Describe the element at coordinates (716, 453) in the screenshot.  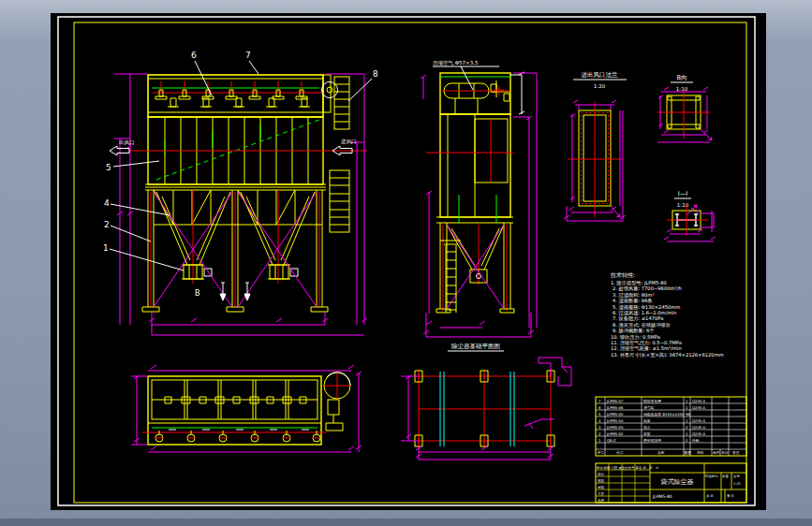
I see `bom-header-single: 单件` at that location.